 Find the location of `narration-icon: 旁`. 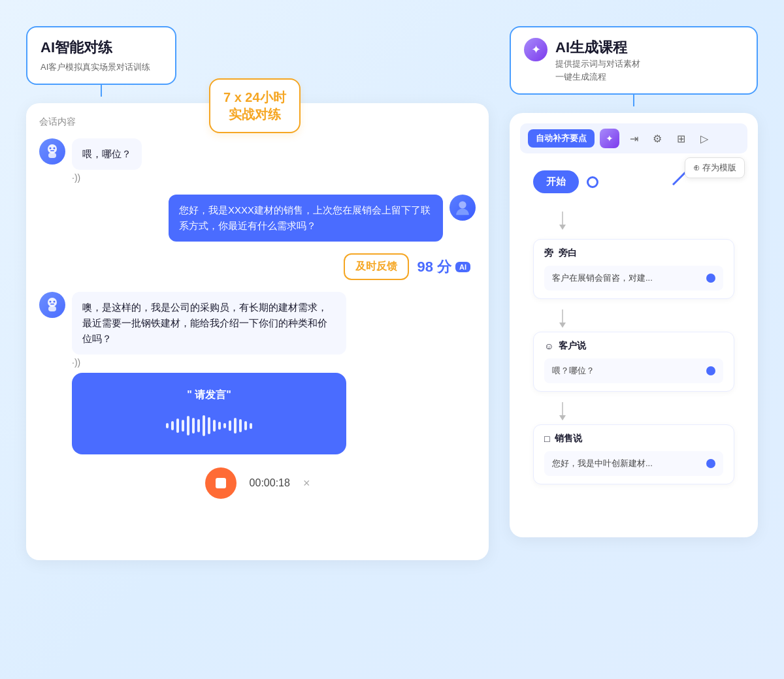

narration-icon: 旁 is located at coordinates (549, 253).